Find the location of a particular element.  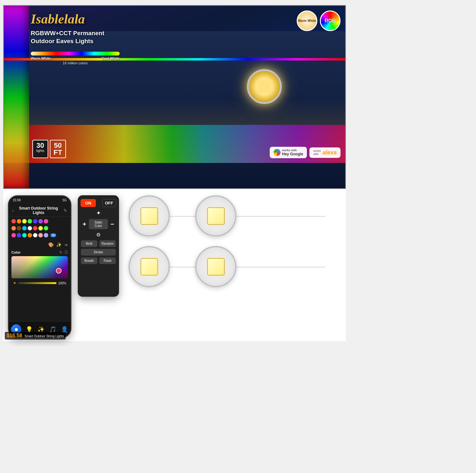

bulb-white2 is located at coordinates (35, 235).